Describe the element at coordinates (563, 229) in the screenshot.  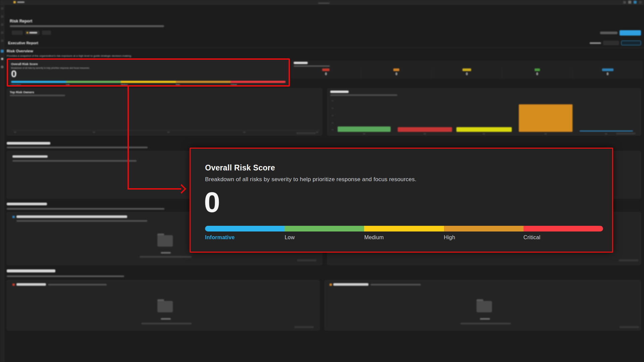
I see `severity-segment-critical` at that location.